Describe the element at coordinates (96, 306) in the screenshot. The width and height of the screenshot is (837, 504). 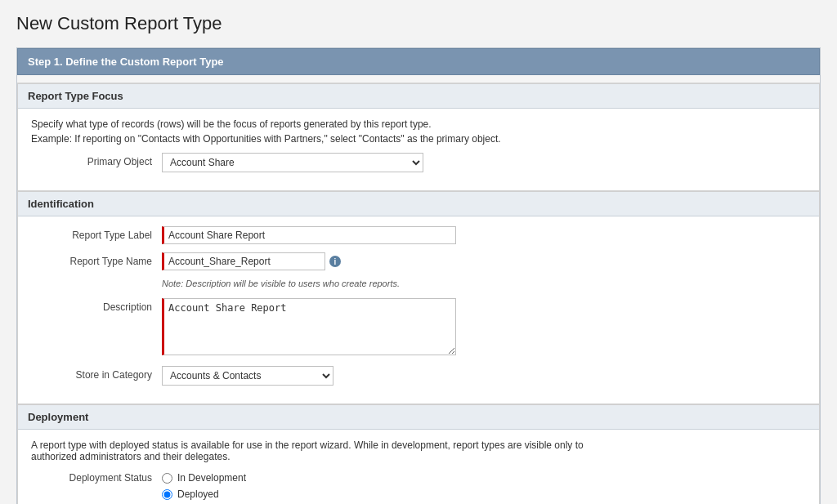
I see `description-label: Description` at that location.